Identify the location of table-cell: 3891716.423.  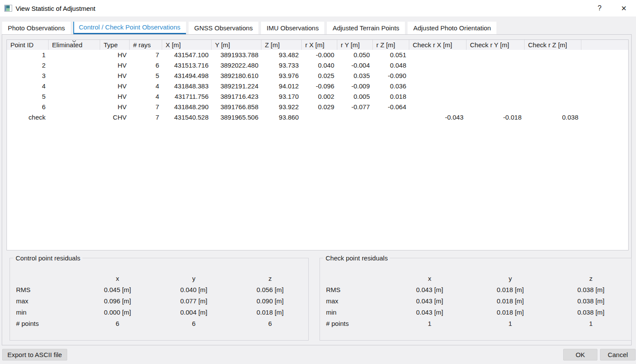
(237, 97).